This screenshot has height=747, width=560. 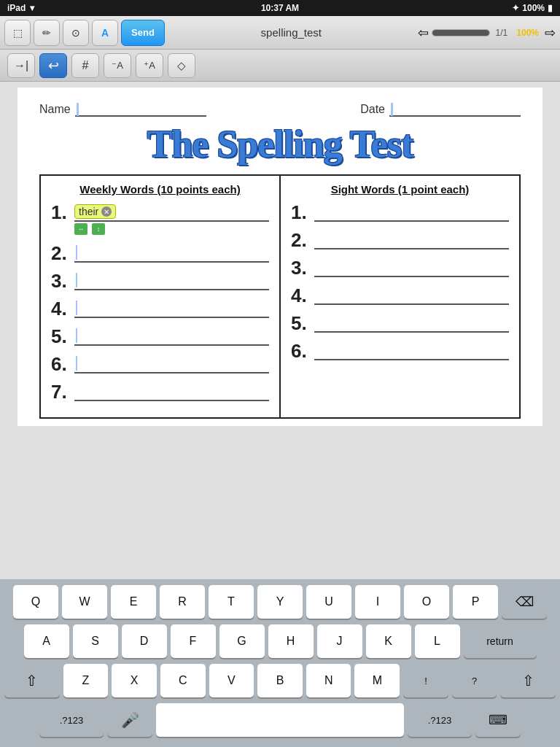 I want to click on numbers-key-left: .?123, so click(x=71, y=720).